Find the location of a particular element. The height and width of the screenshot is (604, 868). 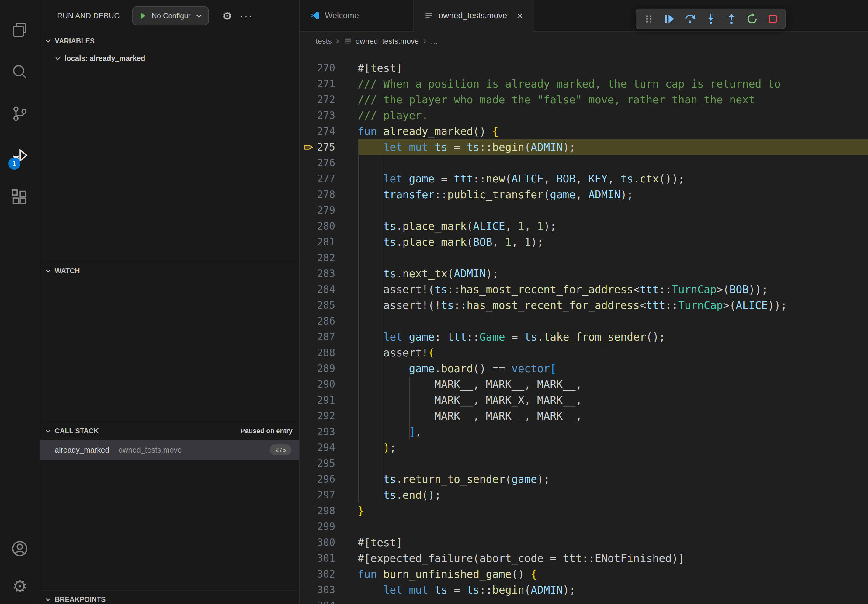

line-number: 298 is located at coordinates (329, 511).